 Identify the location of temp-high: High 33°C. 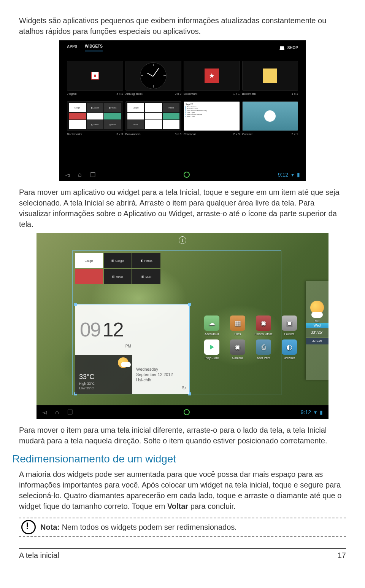
(104, 384).